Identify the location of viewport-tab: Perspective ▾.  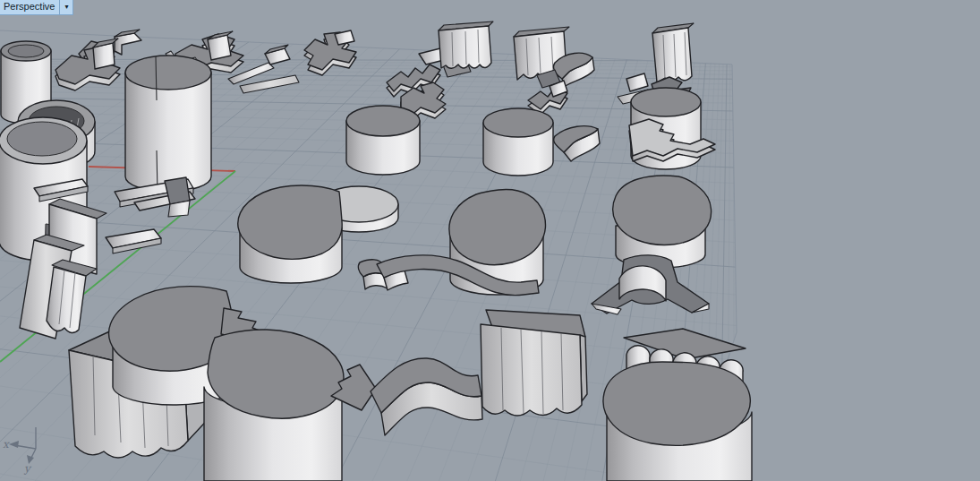
(37, 7).